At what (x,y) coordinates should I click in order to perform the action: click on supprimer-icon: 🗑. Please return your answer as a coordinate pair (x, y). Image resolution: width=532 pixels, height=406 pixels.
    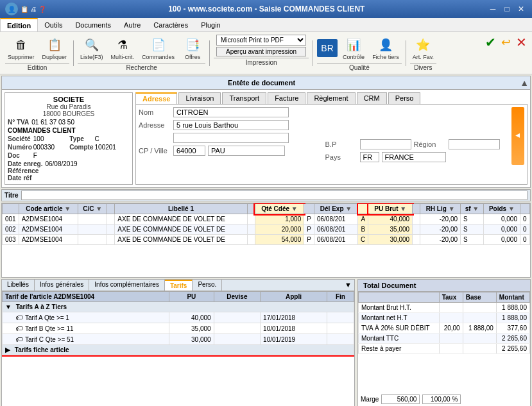
    Looking at the image, I should click on (21, 45).